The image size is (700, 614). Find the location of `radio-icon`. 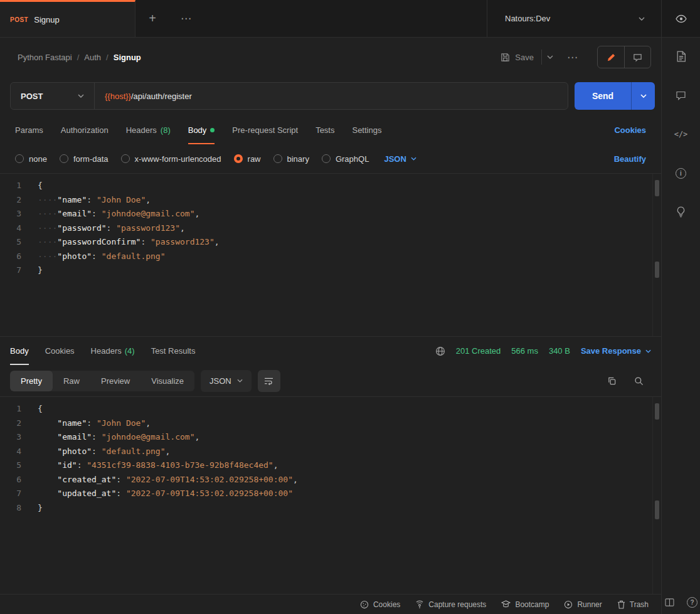

radio-icon is located at coordinates (19, 159).